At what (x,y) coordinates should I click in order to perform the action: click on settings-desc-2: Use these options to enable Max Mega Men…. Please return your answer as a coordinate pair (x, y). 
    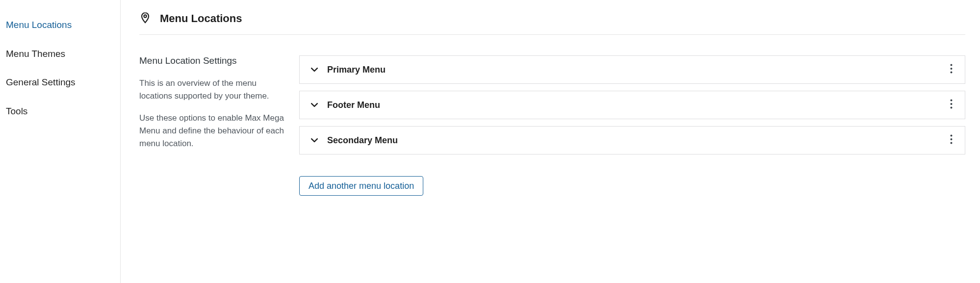
    Looking at the image, I should click on (212, 131).